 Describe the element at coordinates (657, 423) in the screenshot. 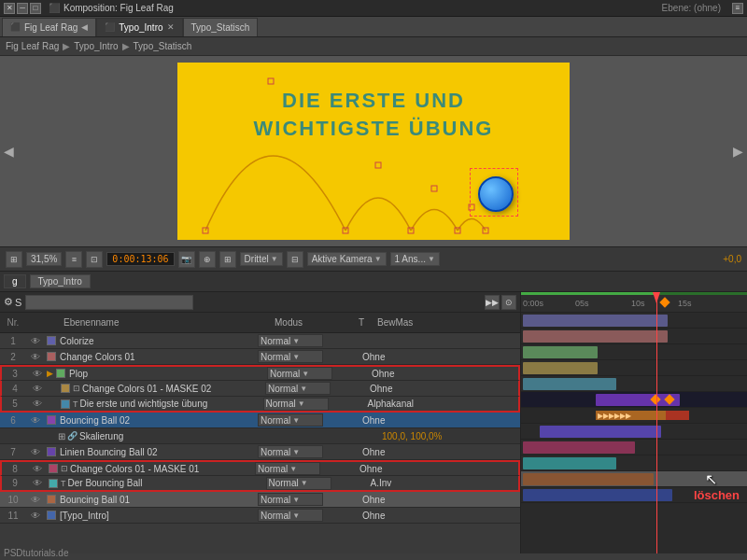

I see `playhead` at that location.